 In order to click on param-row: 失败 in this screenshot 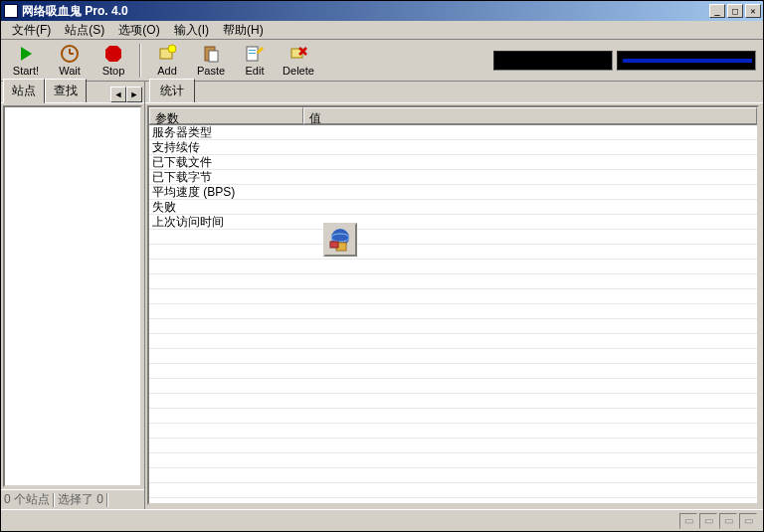, I will do `click(454, 207)`.